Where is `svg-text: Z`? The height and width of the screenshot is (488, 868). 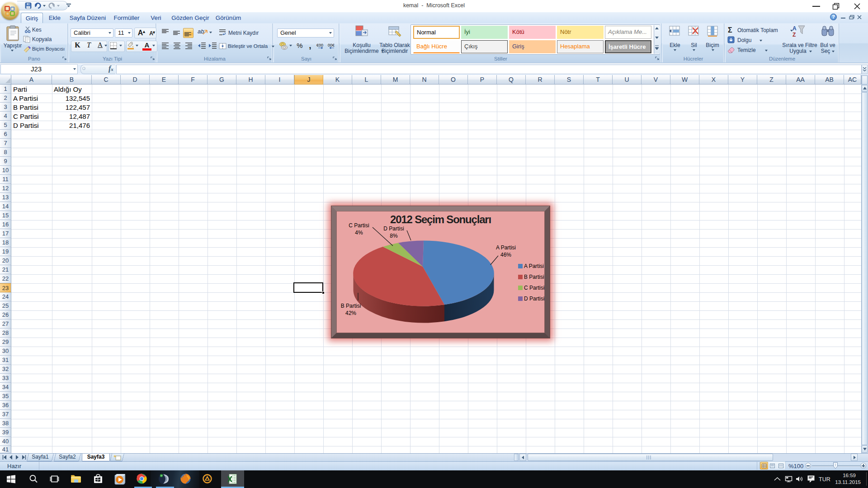 svg-text: Z is located at coordinates (794, 35).